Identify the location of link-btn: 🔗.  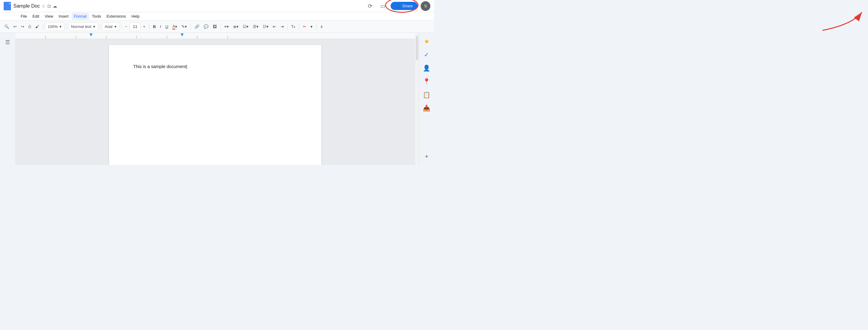
(197, 27).